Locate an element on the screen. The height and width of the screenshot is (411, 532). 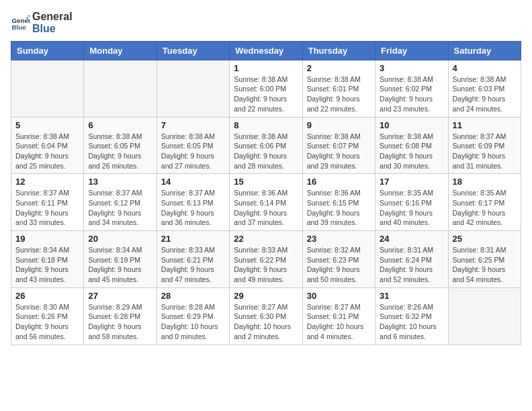
day-number: 22 is located at coordinates (266, 239).